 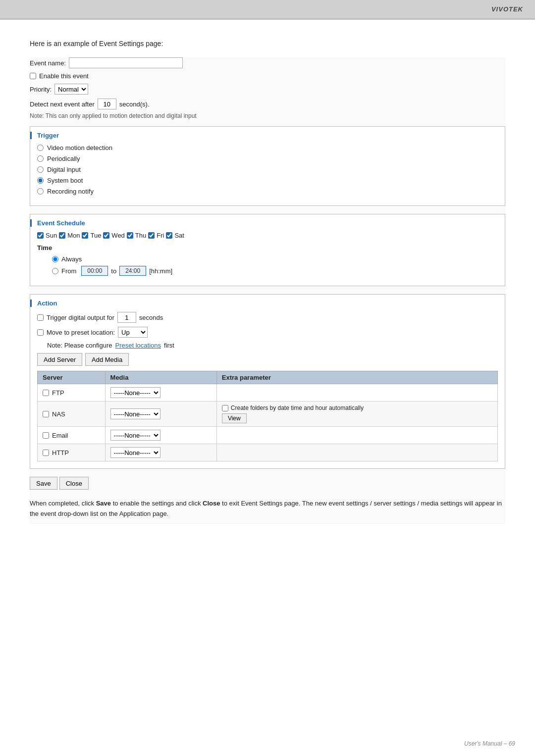 What do you see at coordinates (46, 436) in the screenshot?
I see `email-checkbox` at bounding box center [46, 436].